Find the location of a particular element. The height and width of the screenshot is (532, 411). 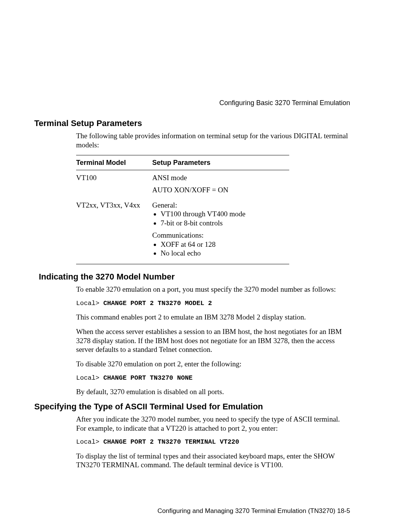

table-header-row: Terminal Model Setup Parameters is located at coordinates (183, 163).